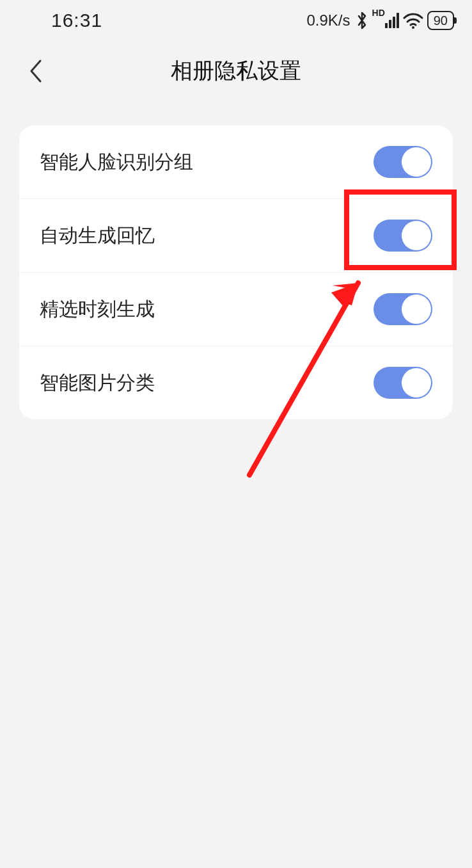 The width and height of the screenshot is (472, 868). Describe the element at coordinates (441, 20) in the screenshot. I see `battery-icon: 90` at that location.